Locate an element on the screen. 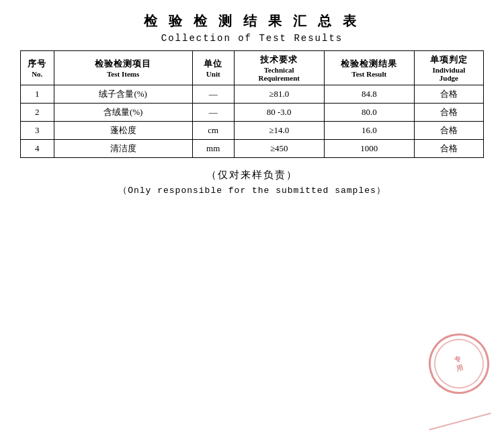 This screenshot has width=504, height=441. header-no: 序号 No. is located at coordinates (38, 69).